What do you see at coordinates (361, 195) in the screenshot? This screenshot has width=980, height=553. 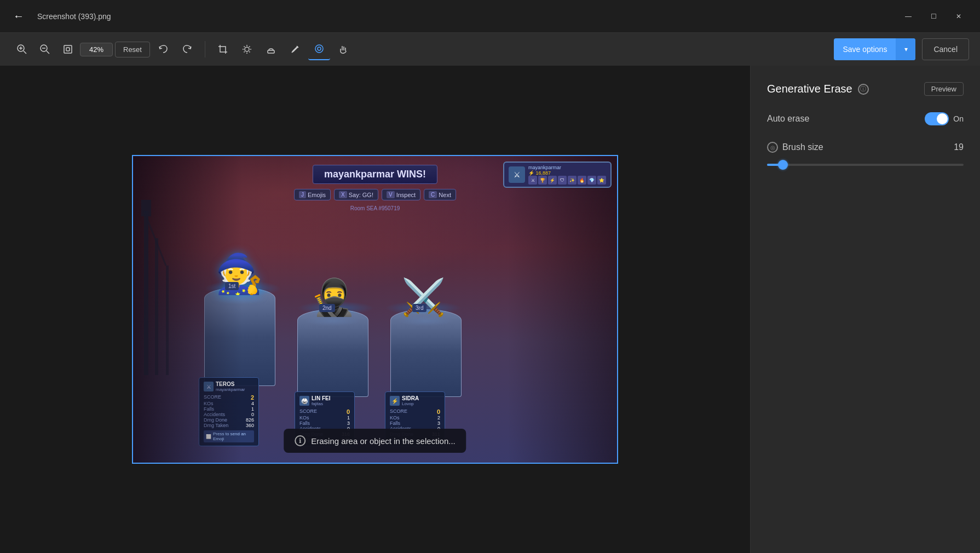 I see `saygg-label: Say: GG!` at bounding box center [361, 195].